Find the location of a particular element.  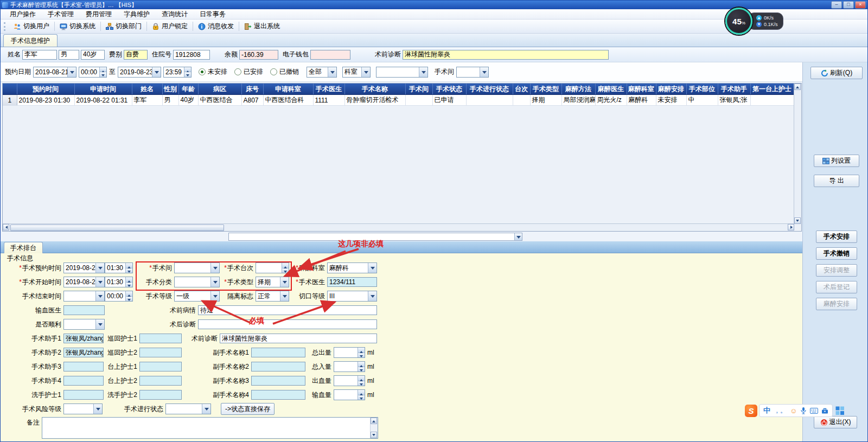

fee-type-field: 自费 is located at coordinates (136, 55).